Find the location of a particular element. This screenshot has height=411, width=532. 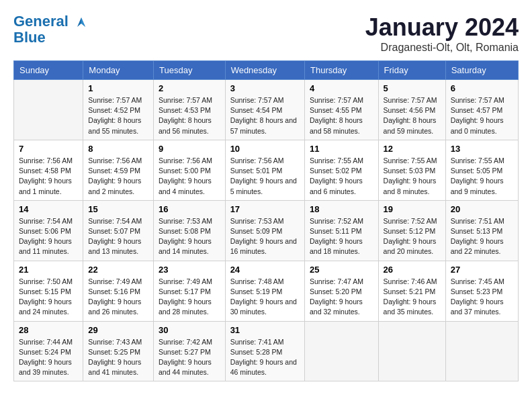

day-number: 5 is located at coordinates (412, 89).